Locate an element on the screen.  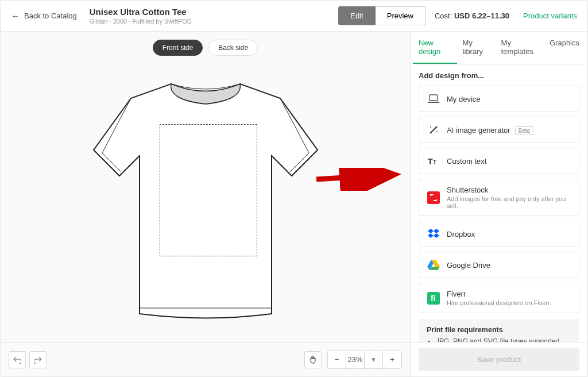
source-google-drive: Google Drive is located at coordinates (499, 265).